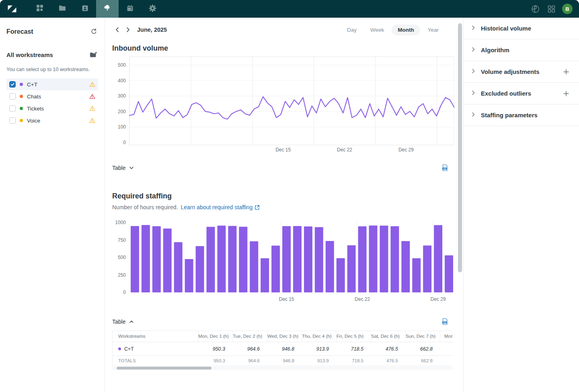 The width and height of the screenshot is (579, 392). Describe the element at coordinates (521, 50) in the screenshot. I see `panel-section-algorithm: Algorithm` at that location.